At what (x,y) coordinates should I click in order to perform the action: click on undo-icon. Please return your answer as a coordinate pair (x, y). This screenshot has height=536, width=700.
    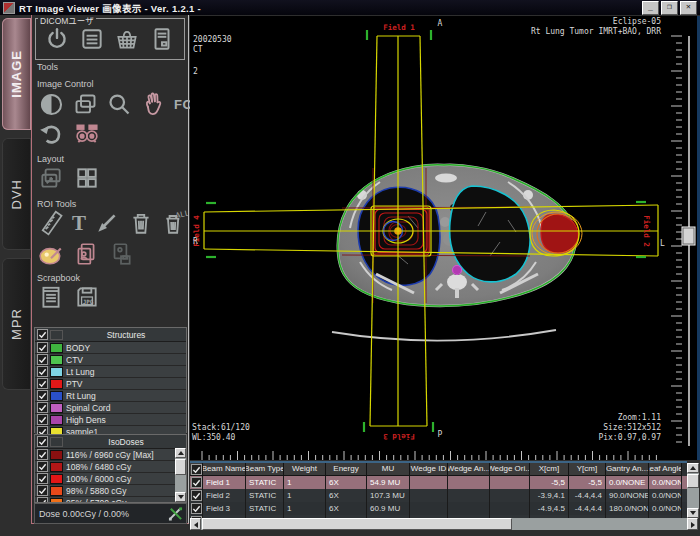
    Looking at the image, I should click on (51, 134).